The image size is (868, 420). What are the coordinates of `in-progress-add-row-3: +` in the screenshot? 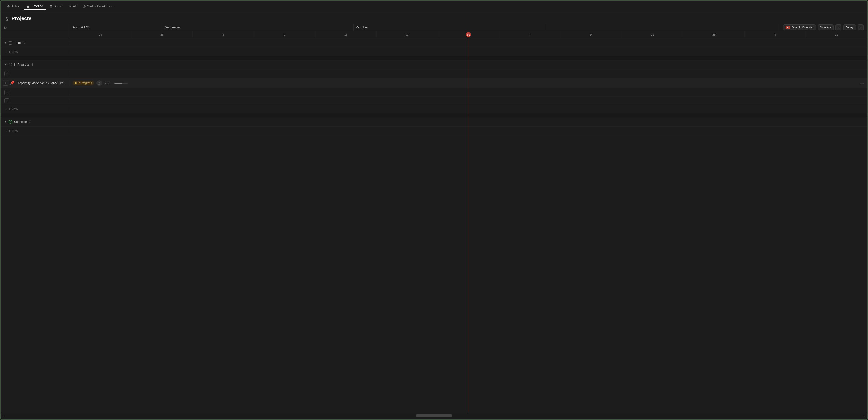 It's located at (434, 101).